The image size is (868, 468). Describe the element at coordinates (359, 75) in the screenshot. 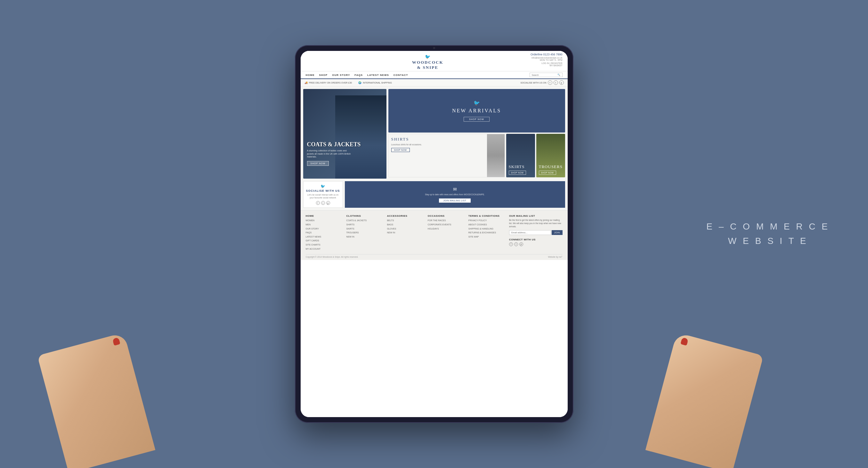

I see `nav-faqs: FAQS` at that location.